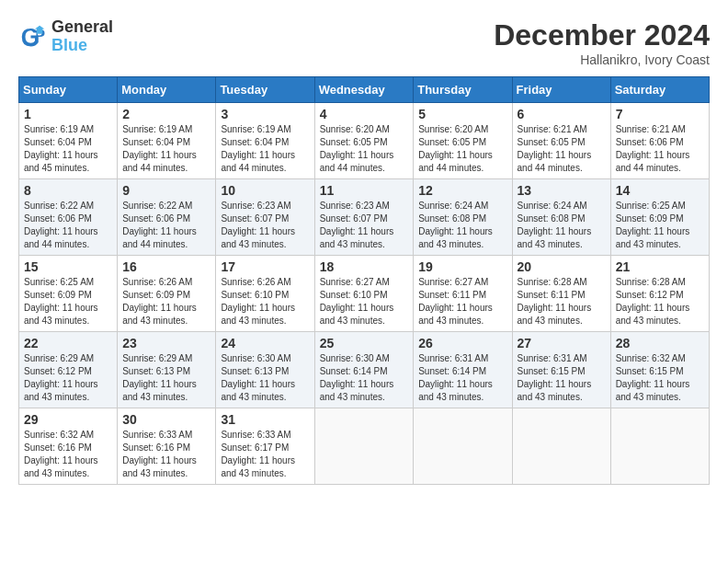  Describe the element at coordinates (364, 370) in the screenshot. I see `calendar-cell: 25Sunrise: 6:30 AM Sunset: 6:14 PM Dayli…` at that location.